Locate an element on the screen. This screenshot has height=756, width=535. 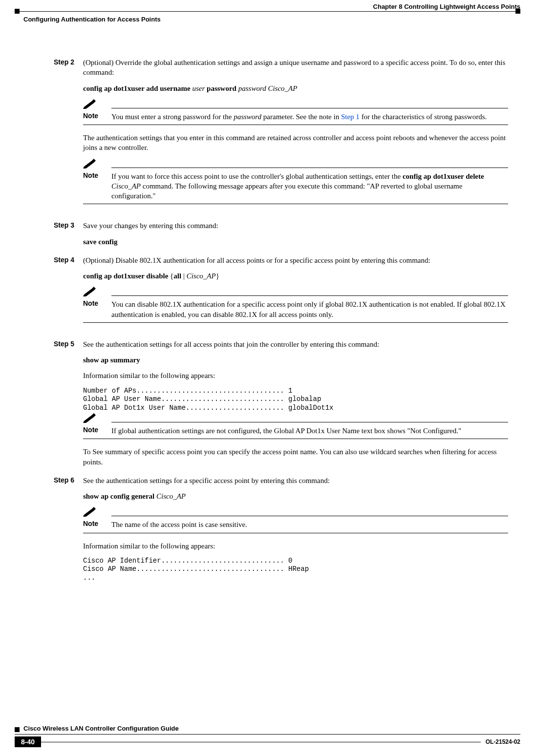
step5-output: Number of APs...........................… is located at coordinates (296, 399).